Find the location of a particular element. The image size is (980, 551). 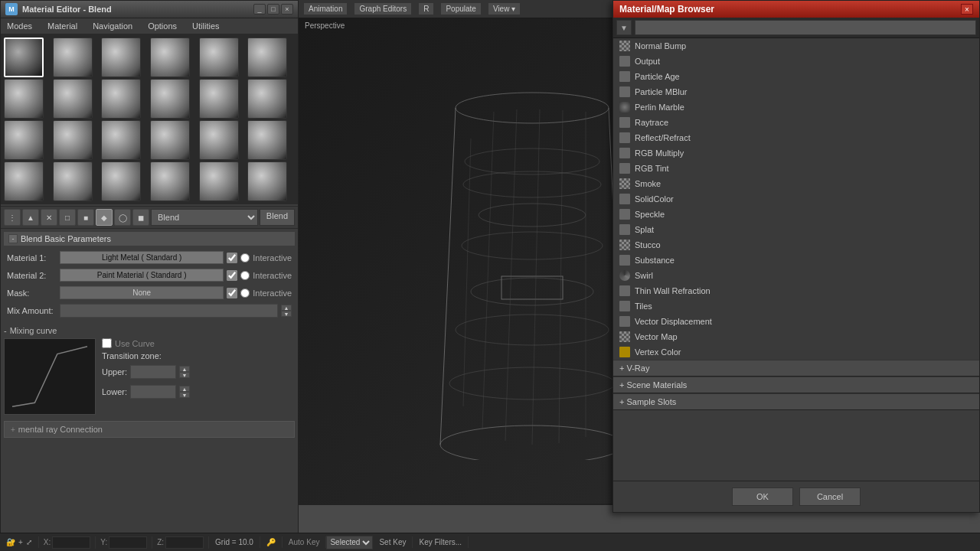

material1-checkbox is located at coordinates (232, 258).